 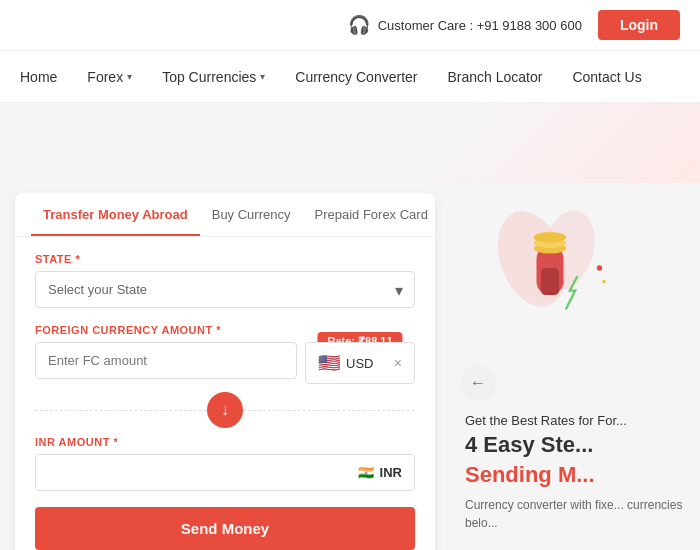 I want to click on nav-contact-us: Contact Us, so click(x=606, y=77).